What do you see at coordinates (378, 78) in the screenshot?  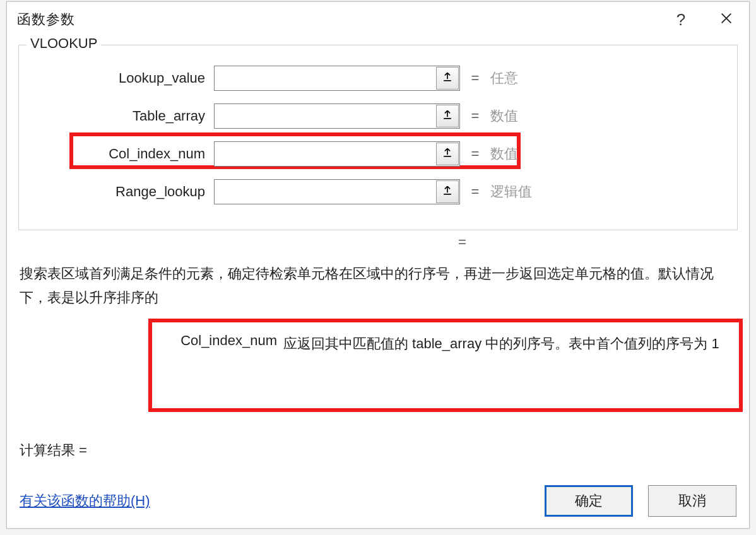 I see `arg-row-lookup-value: Lookup_value = 任意` at bounding box center [378, 78].